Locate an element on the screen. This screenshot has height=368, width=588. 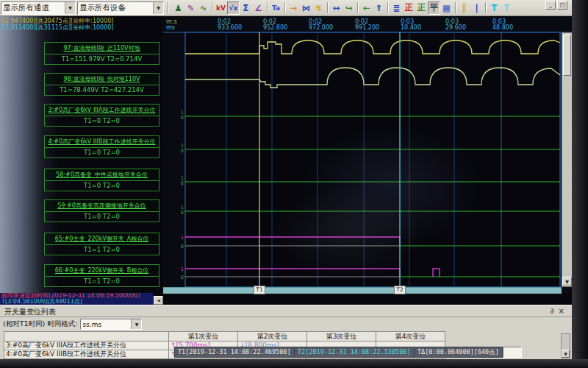
channel-item-97: 97:直流母线I段_正110V对地T1=151.979V T2=0.714V is located at coordinates (101, 53).